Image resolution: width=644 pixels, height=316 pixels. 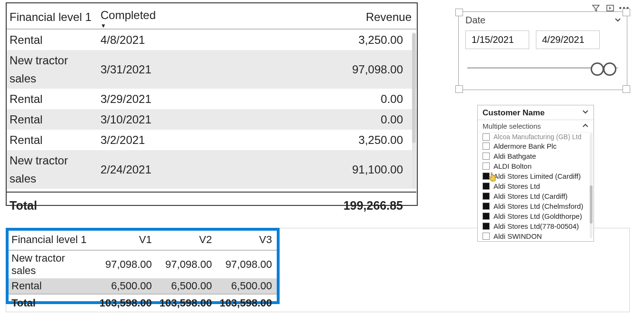 What do you see at coordinates (187, 264) in the screenshot?
I see `cell-v2: 97,098.00` at bounding box center [187, 264].